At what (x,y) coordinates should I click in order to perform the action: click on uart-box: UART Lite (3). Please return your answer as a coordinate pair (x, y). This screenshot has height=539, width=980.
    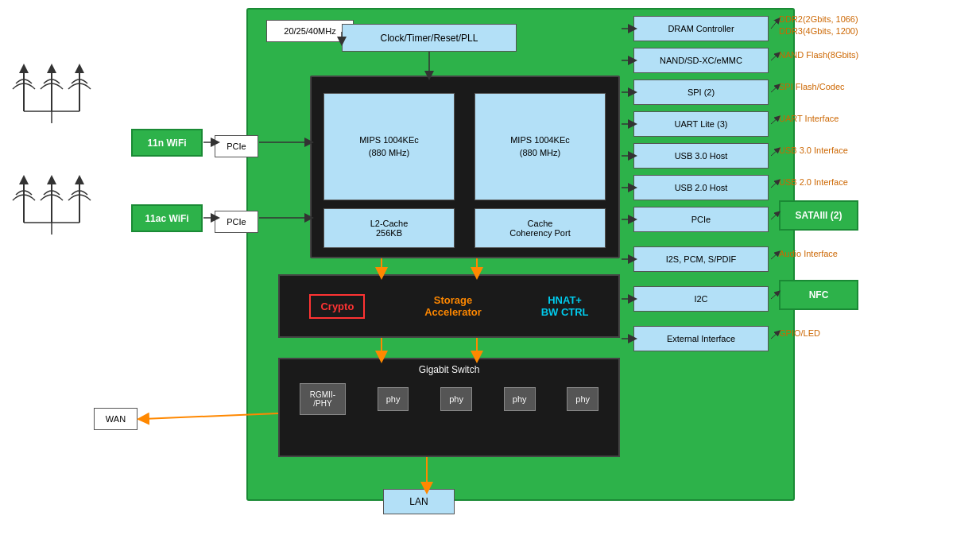
    Looking at the image, I should click on (701, 124).